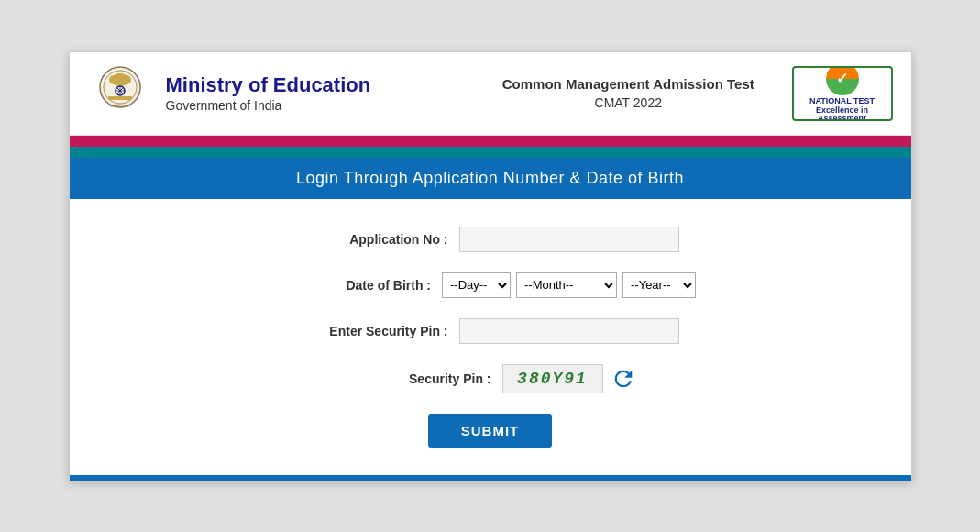 The image size is (980, 532). I want to click on captcha-group: 380Y91, so click(569, 379).